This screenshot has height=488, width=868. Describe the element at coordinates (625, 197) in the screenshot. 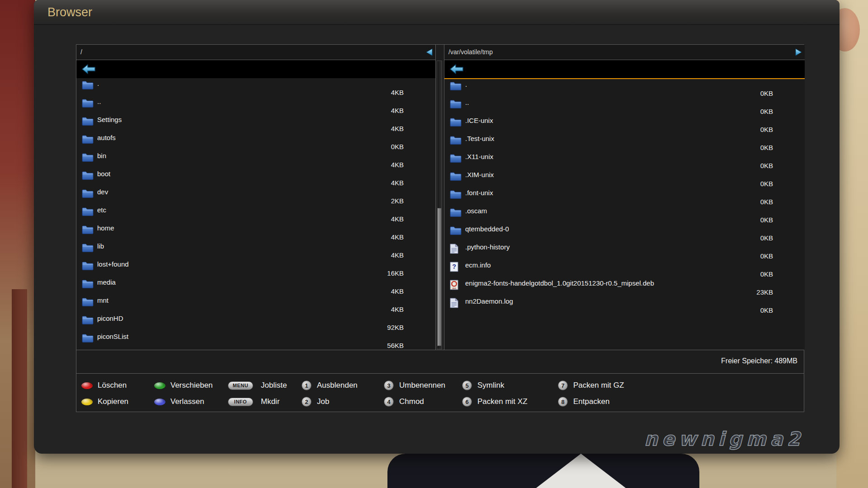

I see `file-row: .font-unix0KB` at that location.